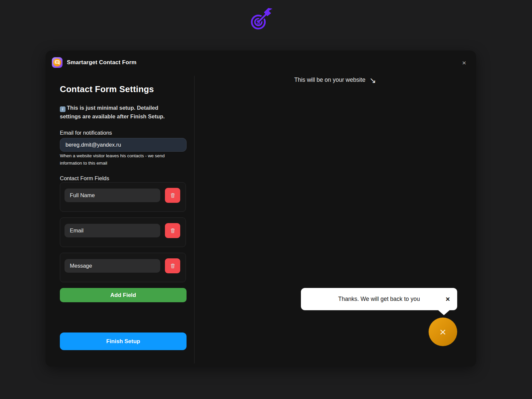  Describe the element at coordinates (84, 178) in the screenshot. I see `contact-form-fields-label: Contact Form Fields` at that location.